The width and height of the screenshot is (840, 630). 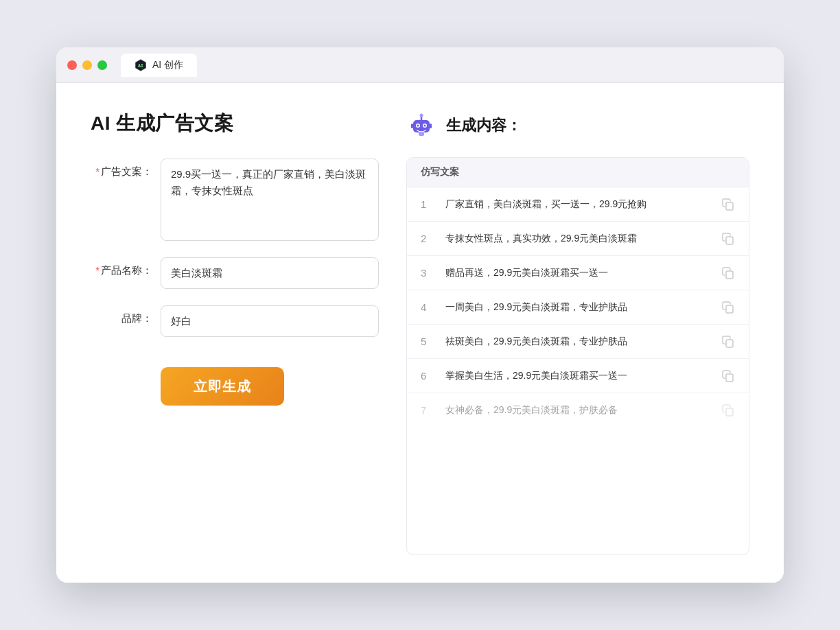 What do you see at coordinates (578, 239) in the screenshot?
I see `result-row: 2 专抹女性斑点，真实功效，29.9元美白淡斑霜` at bounding box center [578, 239].